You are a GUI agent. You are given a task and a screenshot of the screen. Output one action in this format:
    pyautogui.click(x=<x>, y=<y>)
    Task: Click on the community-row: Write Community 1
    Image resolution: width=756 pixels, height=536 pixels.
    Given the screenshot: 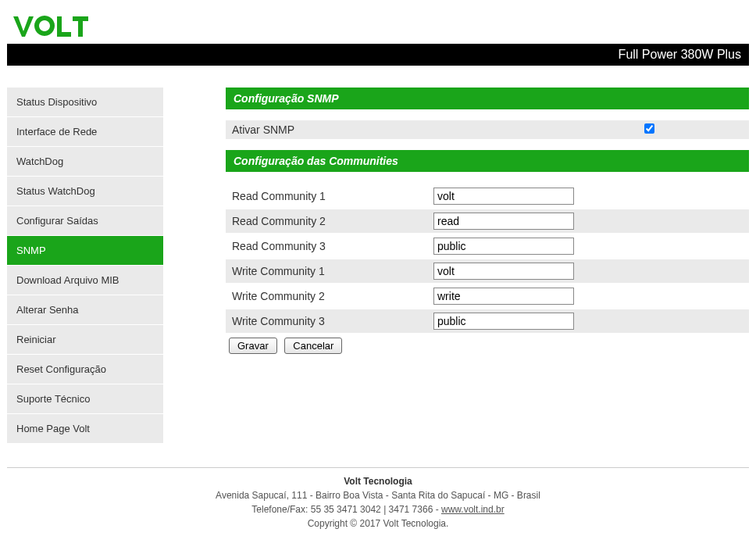 What is the action you would take?
    pyautogui.click(x=487, y=271)
    